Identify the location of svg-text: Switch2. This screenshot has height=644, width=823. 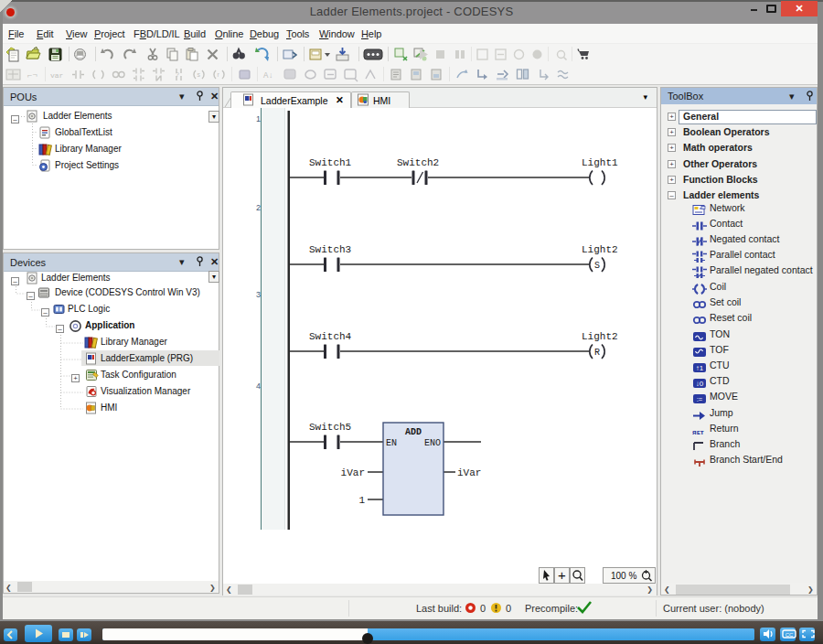
(418, 163).